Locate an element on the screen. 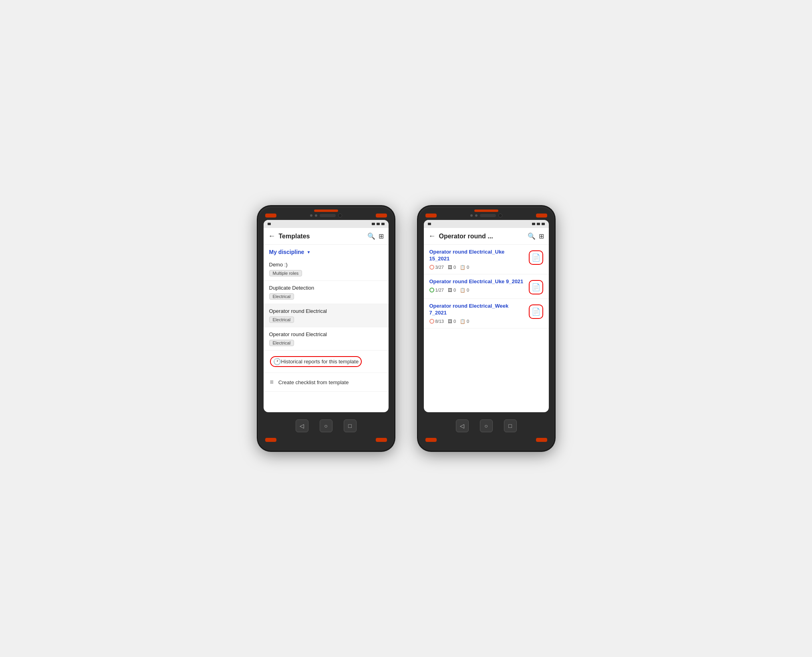  phone-1-screen: ← Templates 🔍 ⊞ My discipline ▼ Demo :) … is located at coordinates (326, 316).